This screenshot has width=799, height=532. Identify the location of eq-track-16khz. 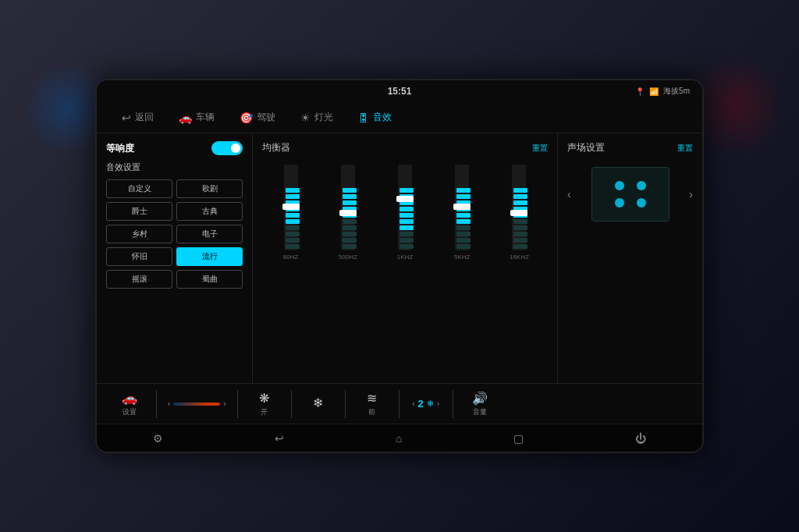
(519, 207).